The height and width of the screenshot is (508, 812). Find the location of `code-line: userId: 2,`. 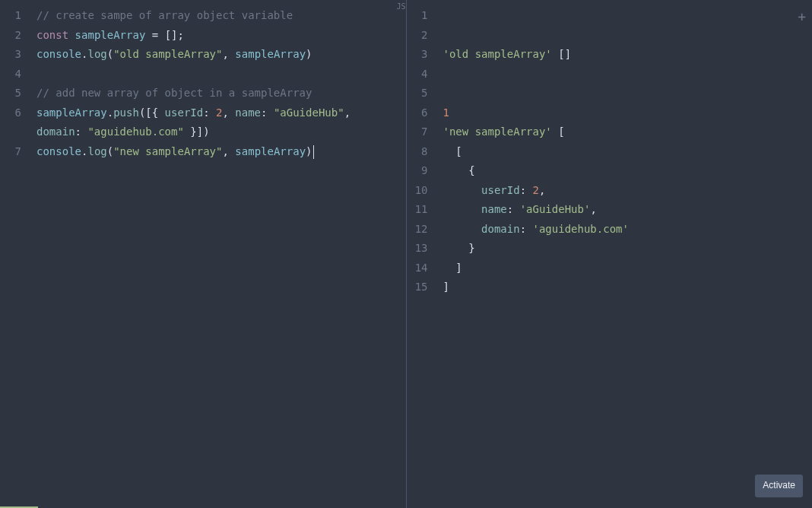

code-line: userId: 2, is located at coordinates (628, 191).